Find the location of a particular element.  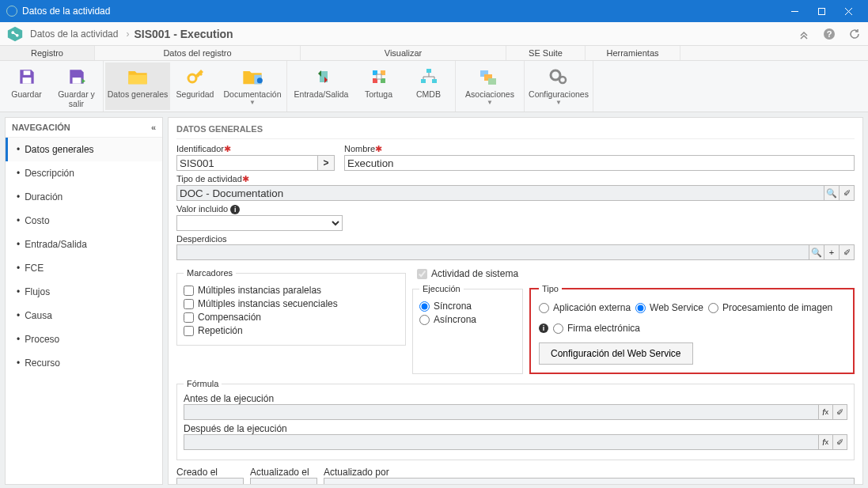

marcadores-legend: Marcadores is located at coordinates (210, 273).